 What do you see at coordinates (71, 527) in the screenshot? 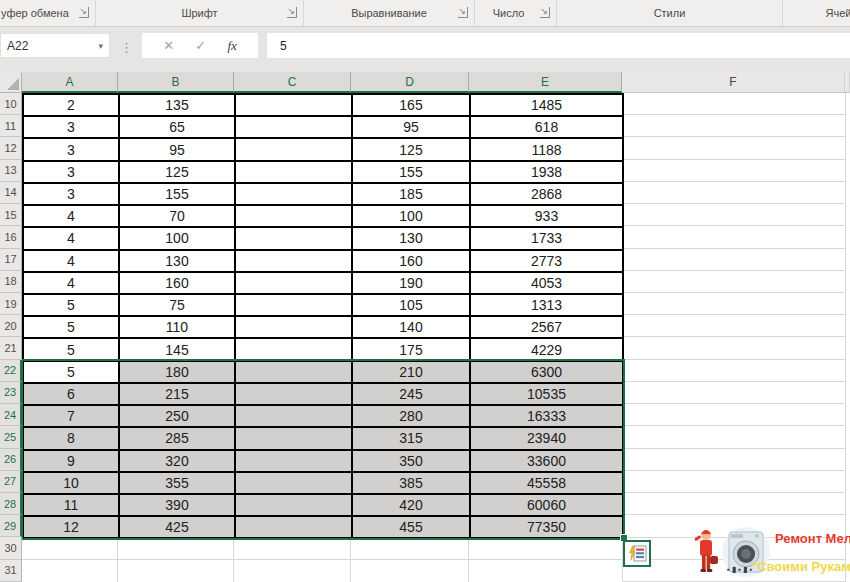
I see `cell-A29: 12` at bounding box center [71, 527].